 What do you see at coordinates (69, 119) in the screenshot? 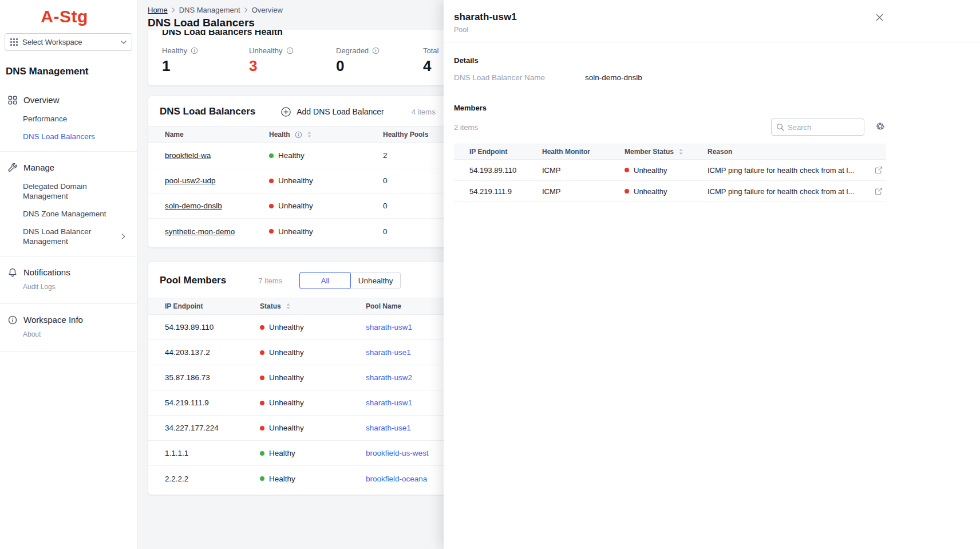
I see `sidebar-item-performance: Performance` at bounding box center [69, 119].